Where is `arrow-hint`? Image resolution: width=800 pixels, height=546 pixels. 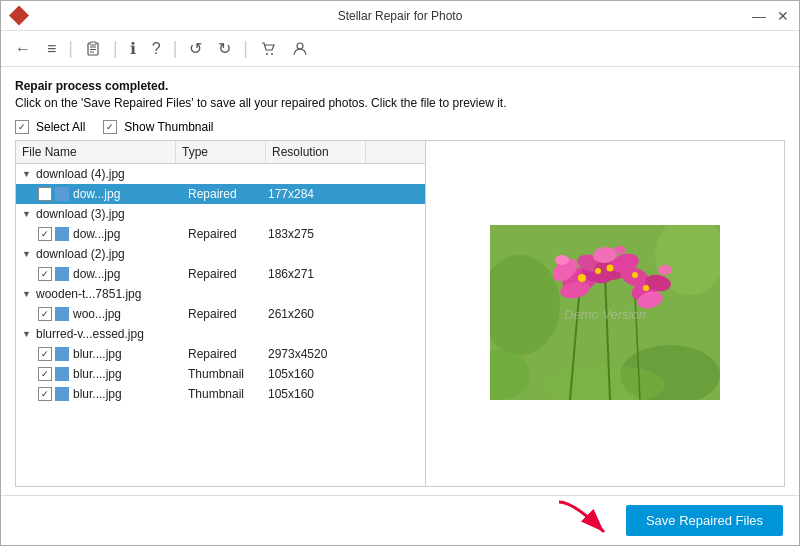
arrow-hint is located at coordinates (594, 519).